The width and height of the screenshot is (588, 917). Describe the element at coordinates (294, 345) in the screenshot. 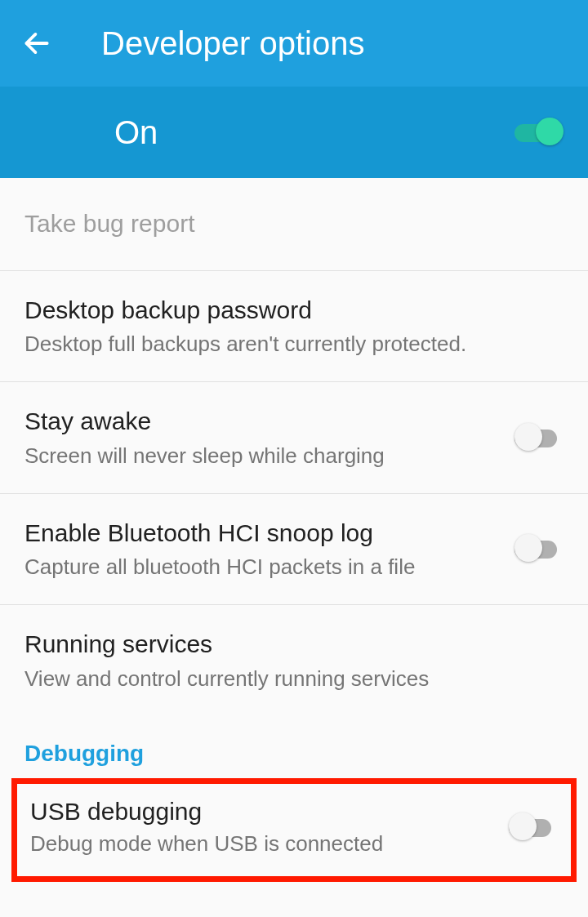

I see `item-subtitle: Desktop full backups aren't currently pr…` at that location.